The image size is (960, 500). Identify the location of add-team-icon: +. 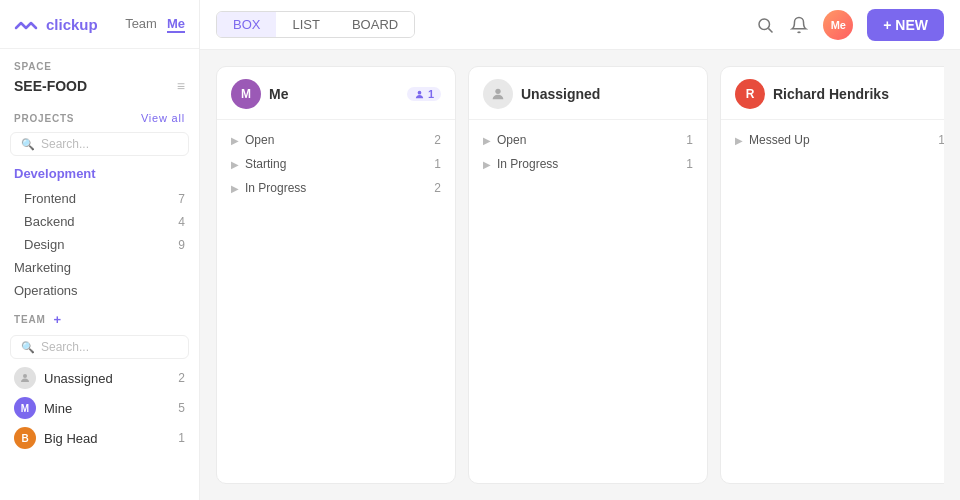
(58, 320).